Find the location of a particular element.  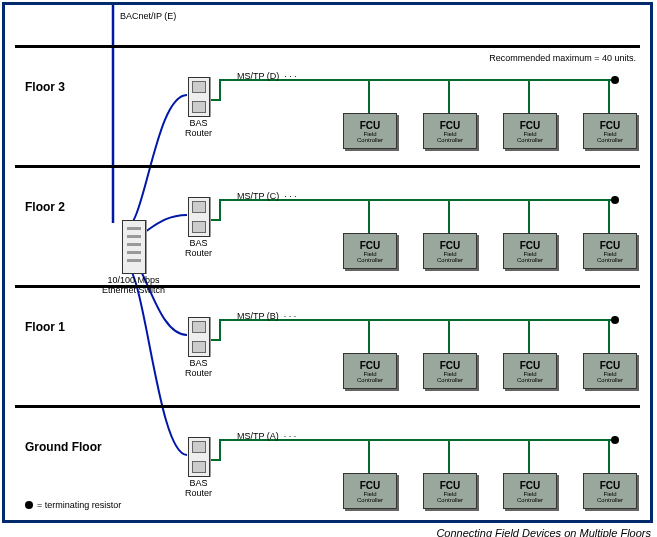

terminator-dot-icon is located at coordinates (29, 505).